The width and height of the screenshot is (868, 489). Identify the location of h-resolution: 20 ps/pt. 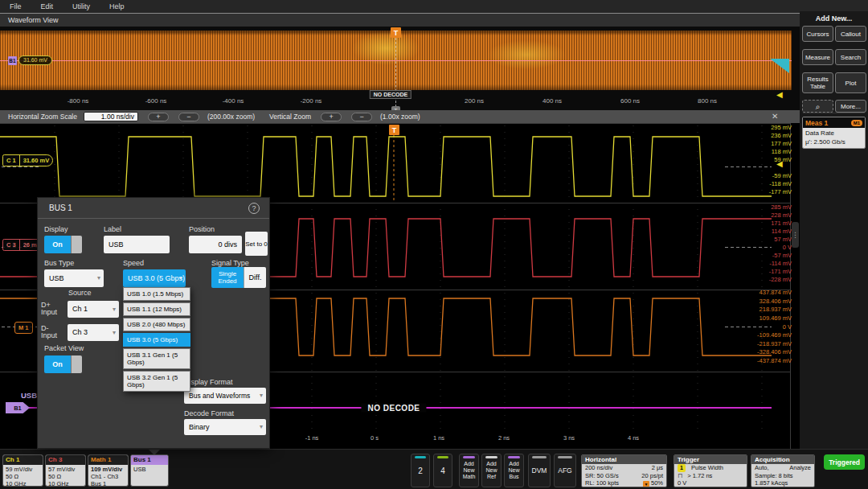
(653, 476).